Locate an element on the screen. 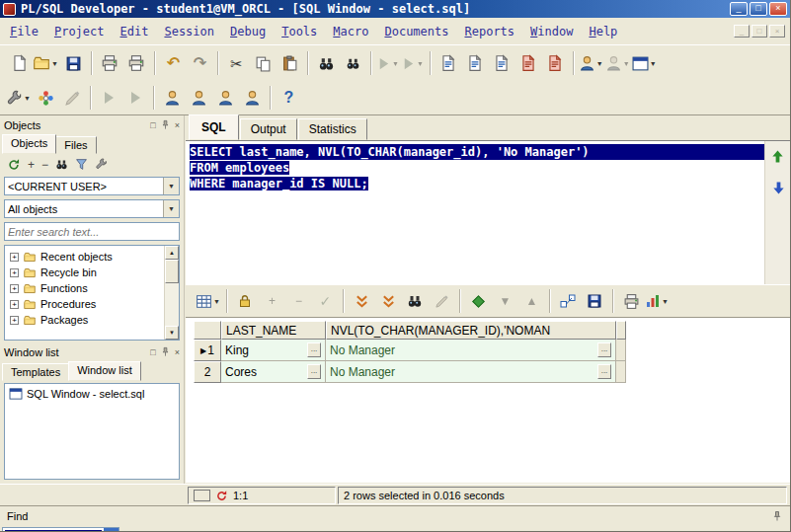 This screenshot has width=791, height=532. chart-button: ▼ is located at coordinates (658, 301).